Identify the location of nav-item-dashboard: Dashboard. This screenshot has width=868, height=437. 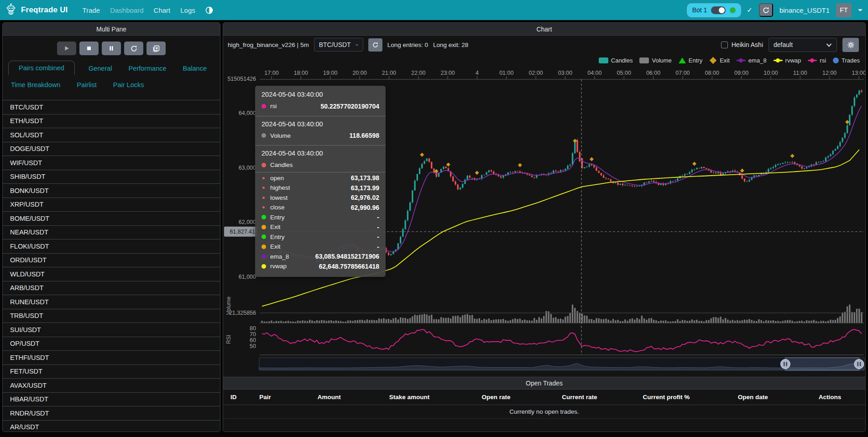
(127, 10).